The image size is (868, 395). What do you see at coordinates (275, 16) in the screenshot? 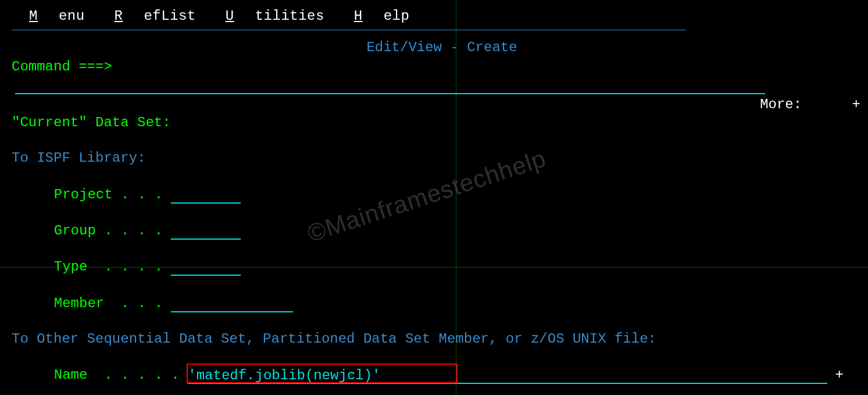
I see `menu-utilities: Utilities` at bounding box center [275, 16].